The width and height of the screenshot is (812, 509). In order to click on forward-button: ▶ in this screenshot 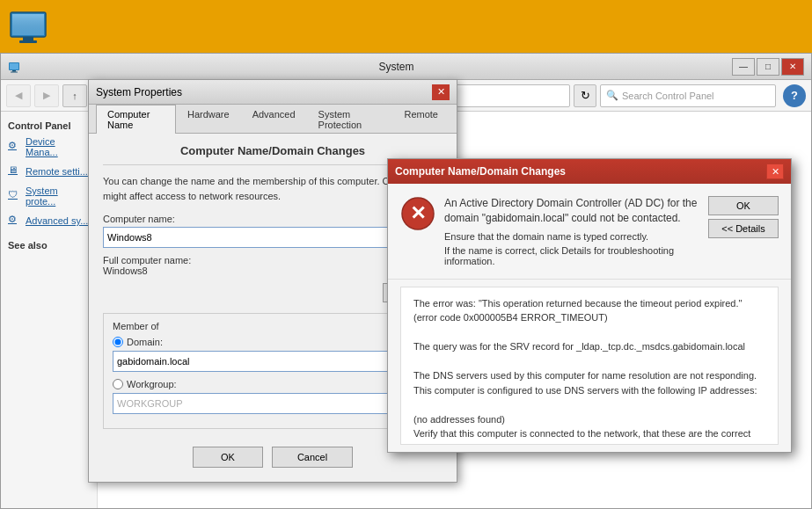, I will do `click(47, 96)`.